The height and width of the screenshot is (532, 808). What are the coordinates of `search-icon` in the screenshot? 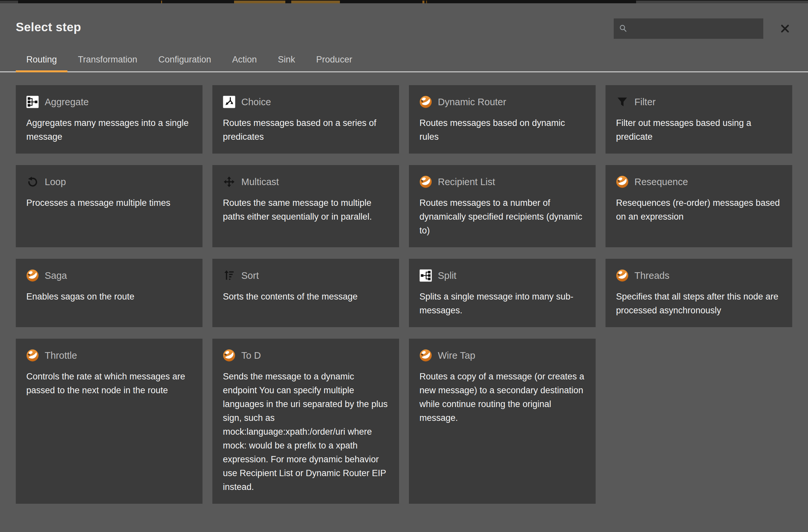 It's located at (623, 29).